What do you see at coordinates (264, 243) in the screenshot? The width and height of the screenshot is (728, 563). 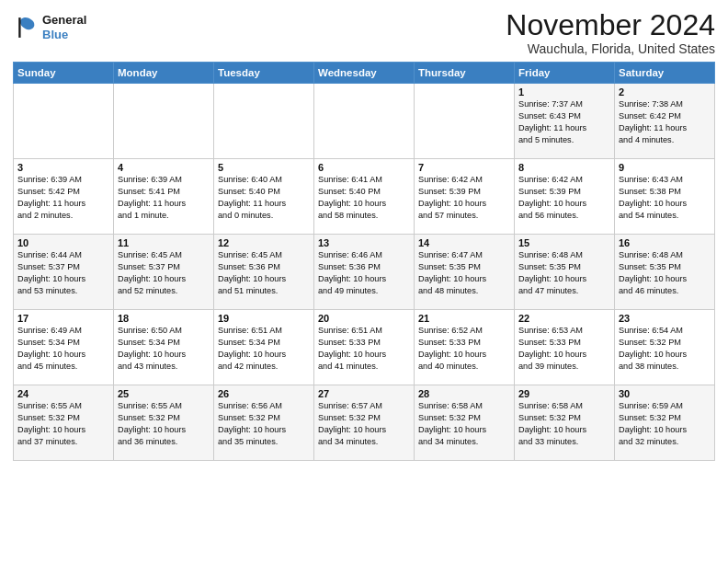 I see `day-number: 12` at bounding box center [264, 243].